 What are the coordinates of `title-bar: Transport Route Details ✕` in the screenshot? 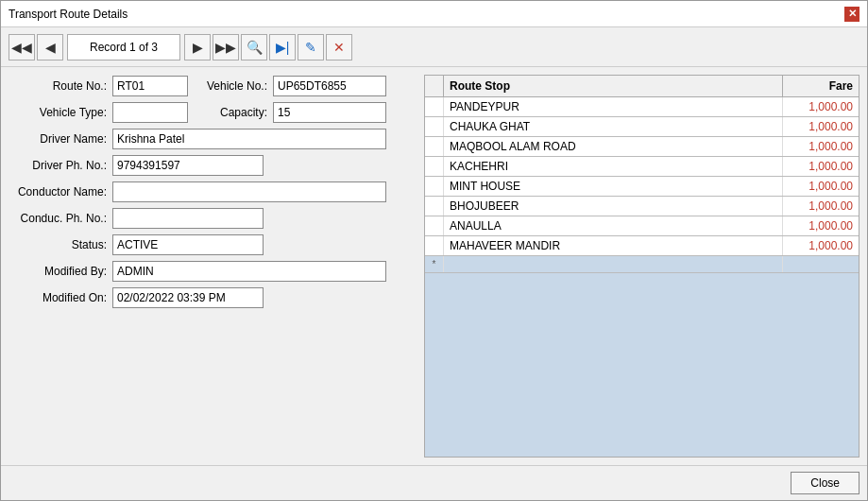 It's located at (434, 14).